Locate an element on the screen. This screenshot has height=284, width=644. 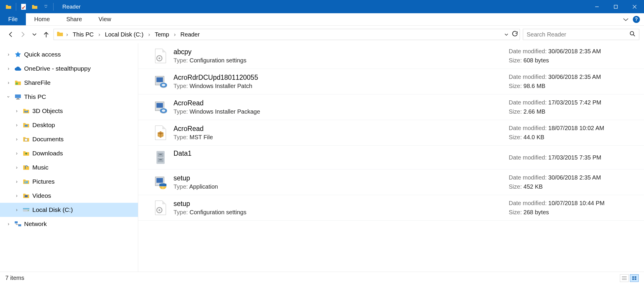
nav-subitem: › Music is located at coordinates (69, 167).